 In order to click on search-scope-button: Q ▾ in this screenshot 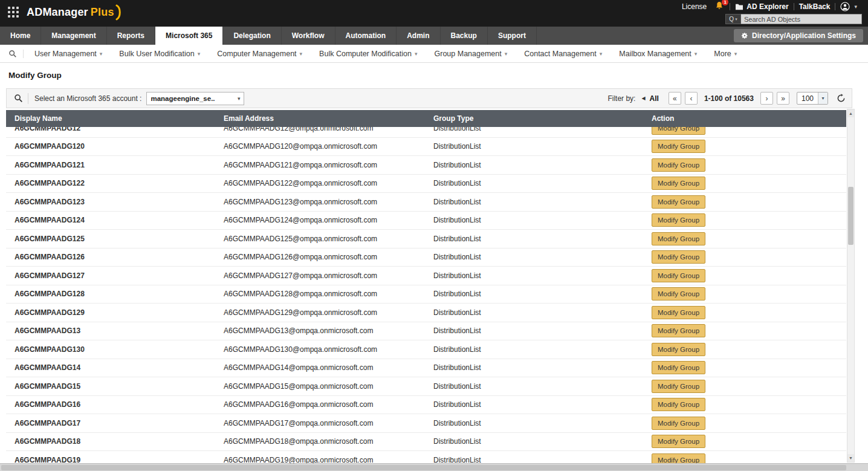, I will do `click(733, 19)`.